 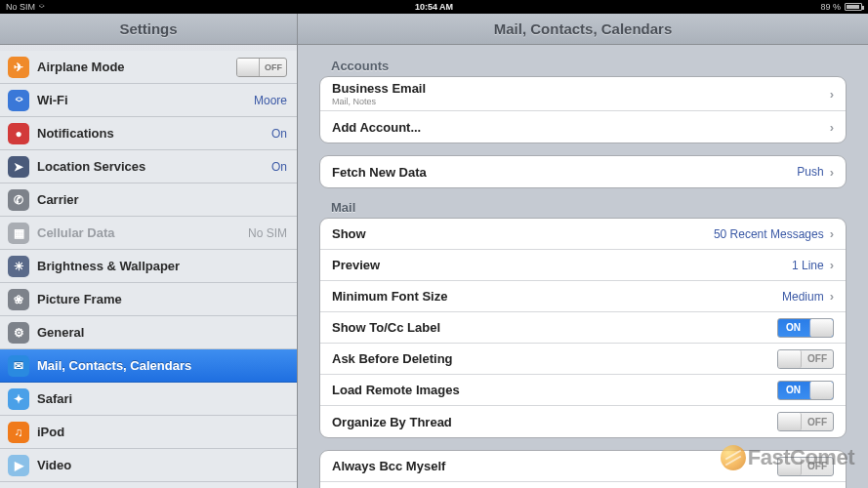 I want to click on sidebar-item-notifications: ●NotificationsOn, so click(x=148, y=134).